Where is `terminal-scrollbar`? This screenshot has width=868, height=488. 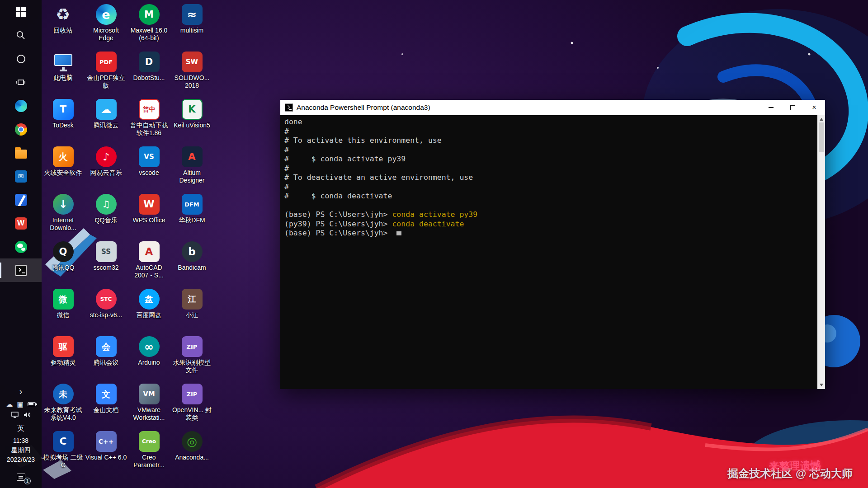 terminal-scrollbar is located at coordinates (821, 252).